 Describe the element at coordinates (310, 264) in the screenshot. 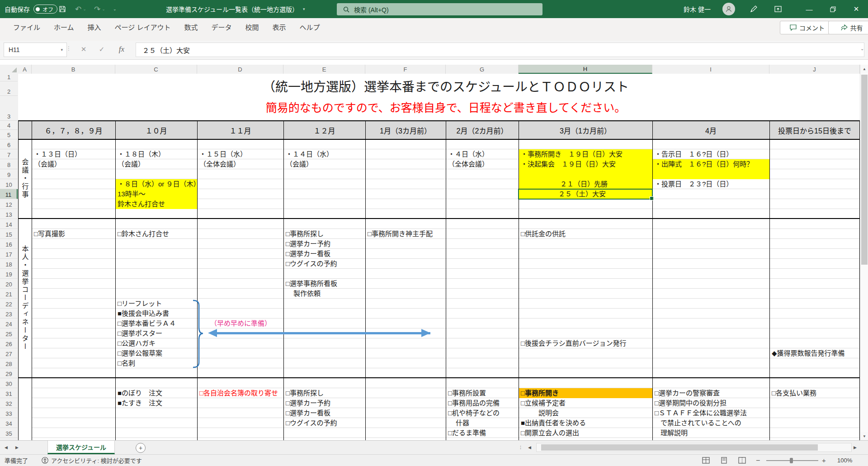

I see `cell-E18: □ウグイスの予約` at that location.